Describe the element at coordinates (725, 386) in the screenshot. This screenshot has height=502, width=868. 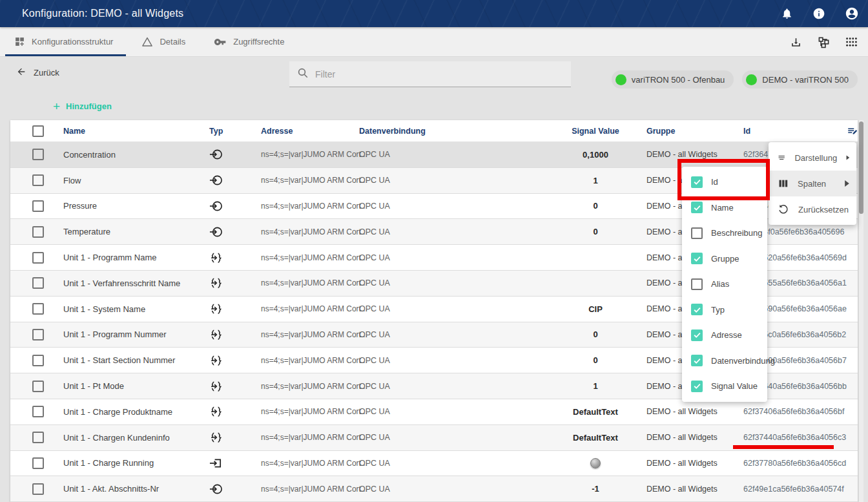
I see `column-toggle-signal-value: Signal Value` at that location.